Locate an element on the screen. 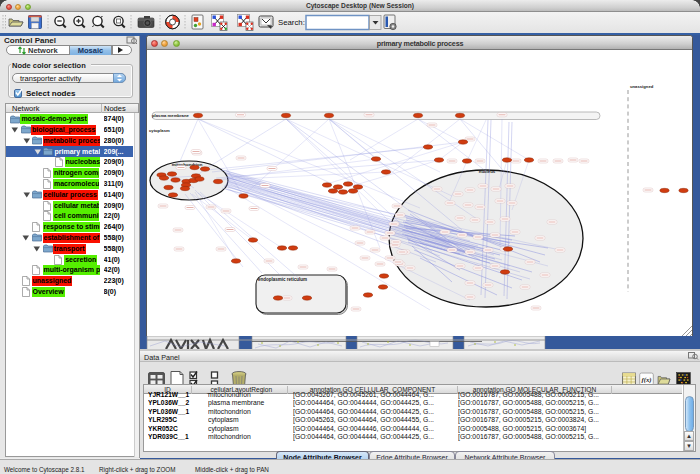  svg-text: cytoplasm is located at coordinates (160, 130).